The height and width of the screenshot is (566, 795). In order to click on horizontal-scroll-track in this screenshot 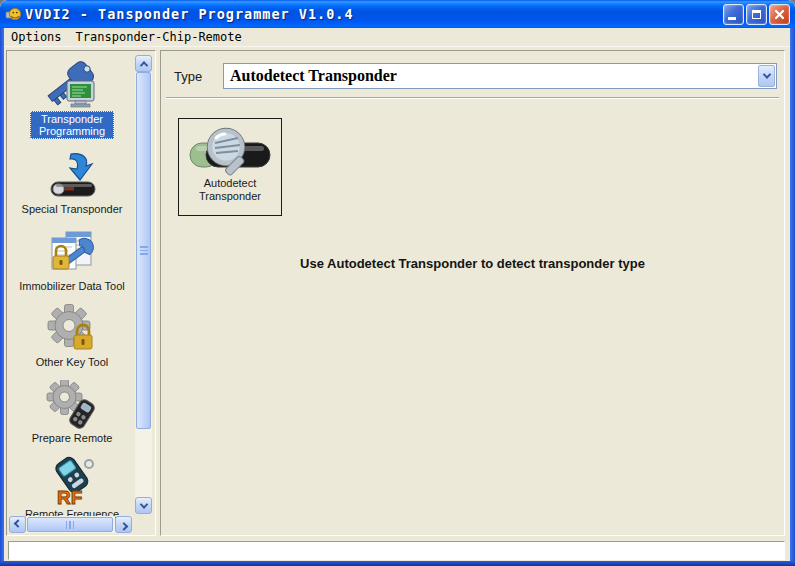, I will do `click(70, 524)`.